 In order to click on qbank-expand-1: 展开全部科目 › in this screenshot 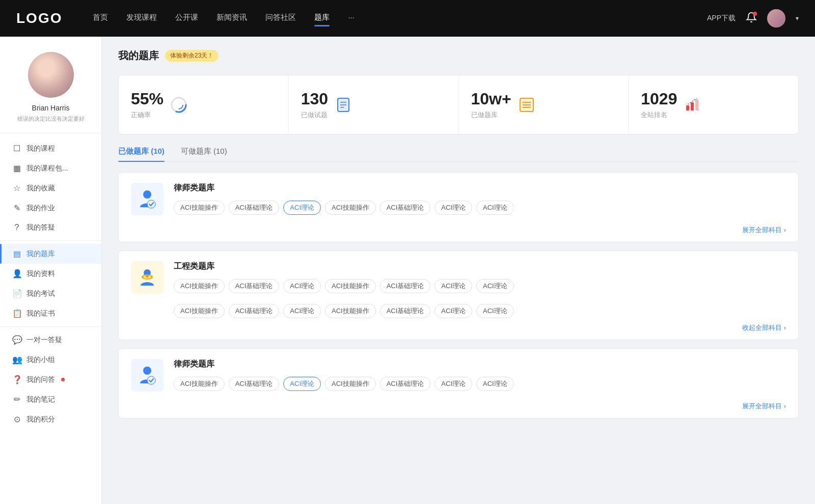, I will do `click(458, 234)`.